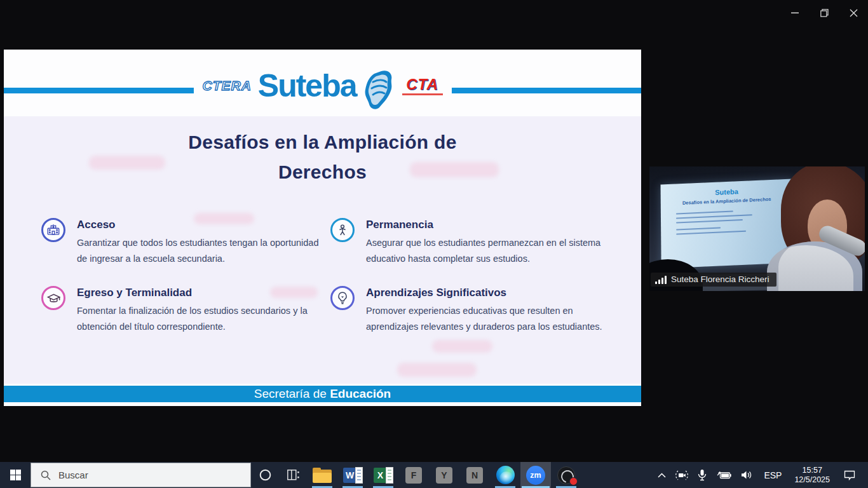 The width and height of the screenshot is (868, 488). Describe the element at coordinates (434, 475) in the screenshot. I see `windows-taskbar: W X F Y N zm` at that location.